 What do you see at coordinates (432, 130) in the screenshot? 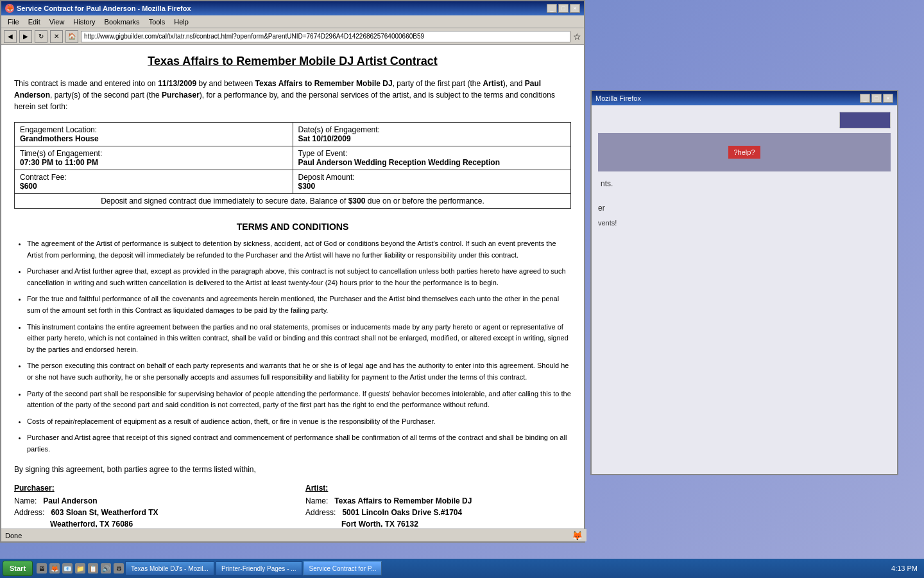
I see `dates-label: Date(s) of Engagement:` at bounding box center [432, 130].